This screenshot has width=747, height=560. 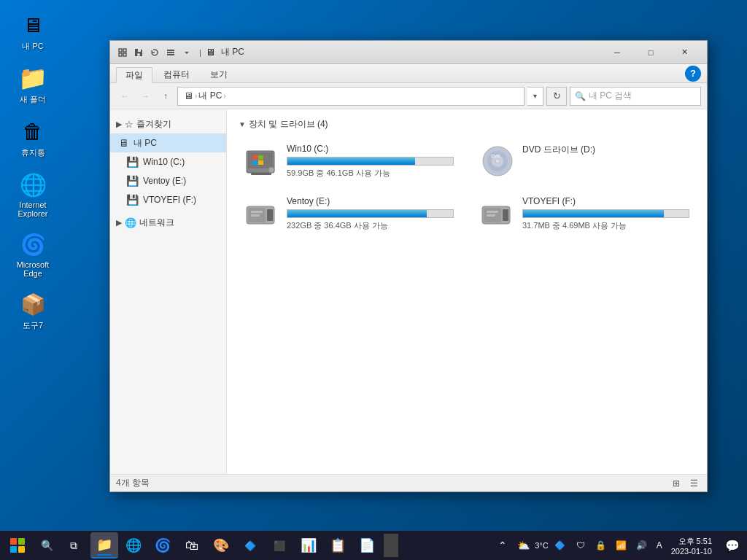 I want to click on tab-computer: 컴퓨터, so click(x=177, y=74).